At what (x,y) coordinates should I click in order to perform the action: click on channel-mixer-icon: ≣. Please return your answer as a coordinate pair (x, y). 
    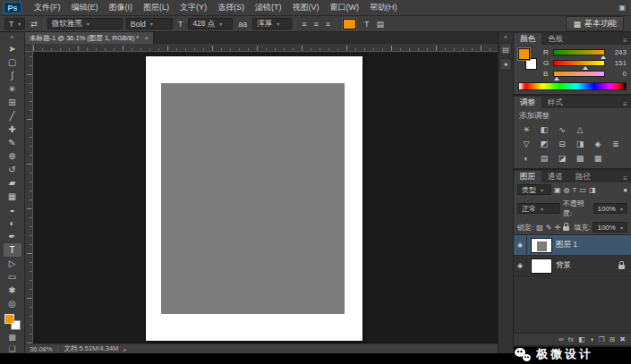
    Looking at the image, I should click on (616, 144).